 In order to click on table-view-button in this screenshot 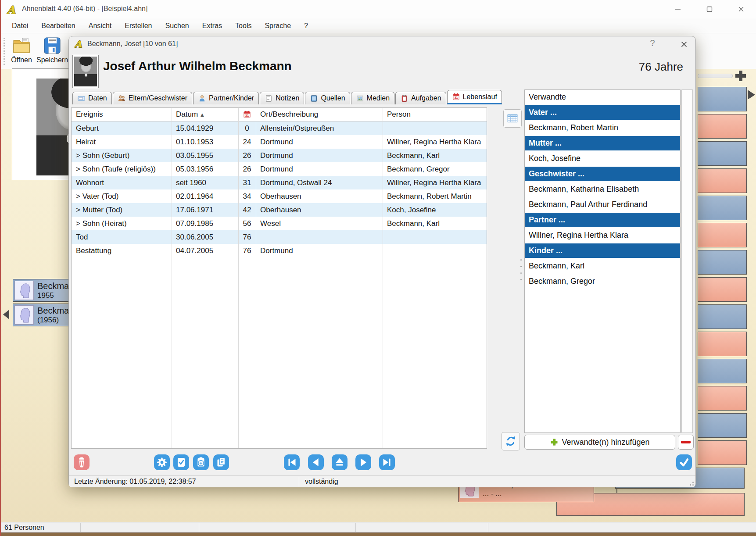, I will do `click(512, 118)`.